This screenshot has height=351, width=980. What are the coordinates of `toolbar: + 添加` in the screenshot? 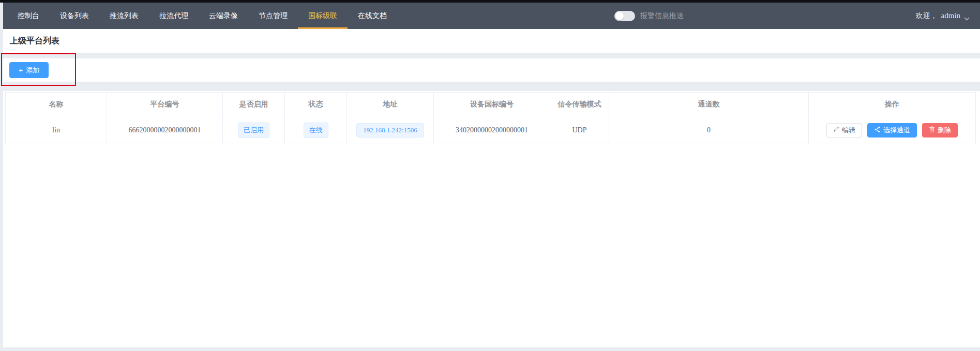 It's located at (491, 70).